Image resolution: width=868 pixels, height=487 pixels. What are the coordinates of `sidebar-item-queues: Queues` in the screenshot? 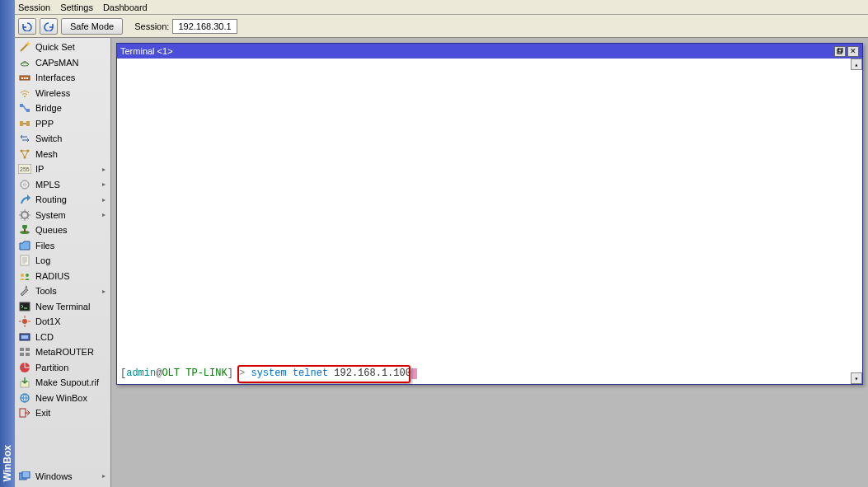 It's located at (63, 231).